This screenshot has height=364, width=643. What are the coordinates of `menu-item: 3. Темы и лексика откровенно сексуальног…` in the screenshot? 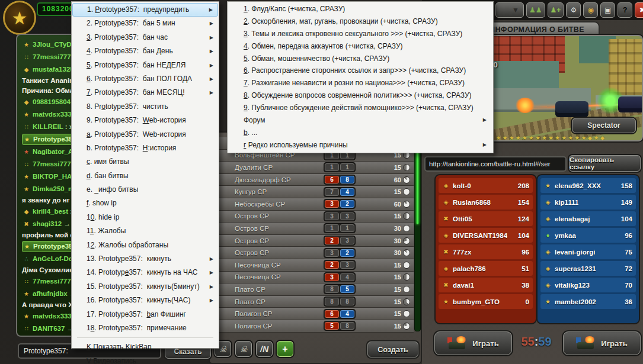 It's located at (360, 34).